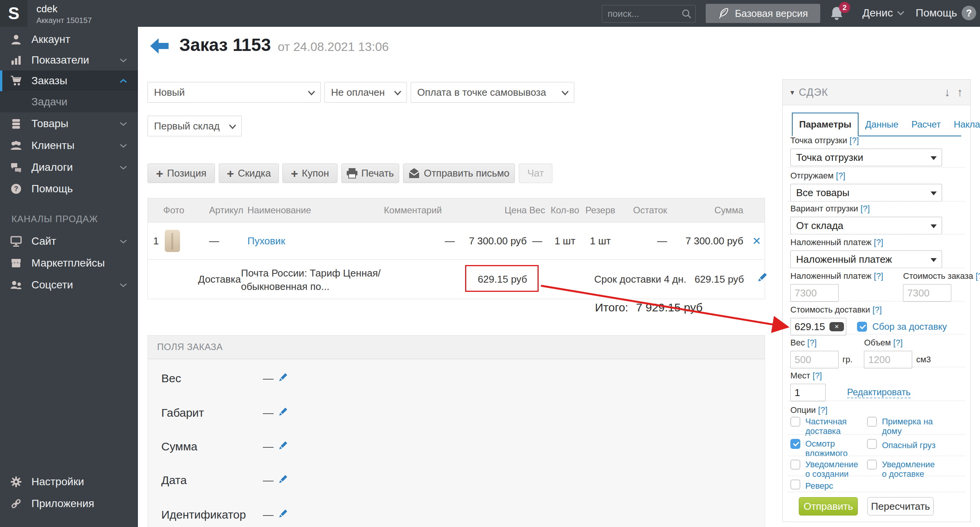  What do you see at coordinates (830, 427) in the screenshot?
I see `option-label: Частичная доставка` at bounding box center [830, 427].